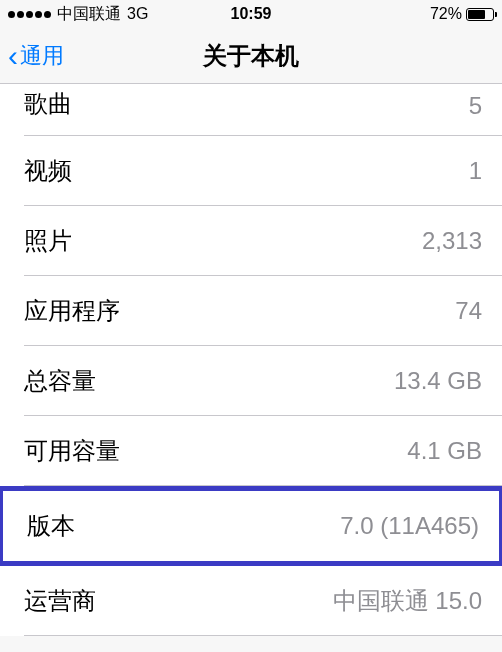  What do you see at coordinates (410, 526) in the screenshot?
I see `row-value: 7.0 (11A465)` at bounding box center [410, 526].